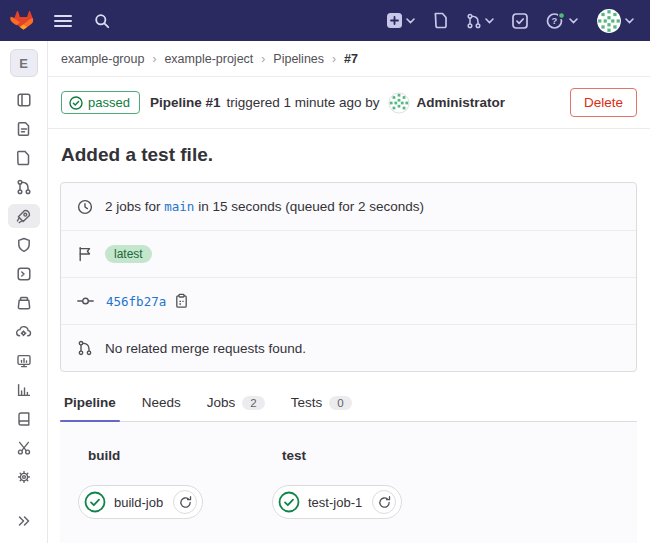  What do you see at coordinates (24, 158) in the screenshot?
I see `sidebar-item-issues` at bounding box center [24, 158].